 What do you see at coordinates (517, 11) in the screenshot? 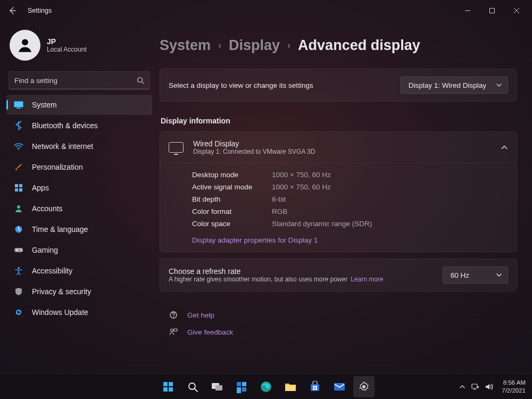
I see `close-button` at bounding box center [517, 11].